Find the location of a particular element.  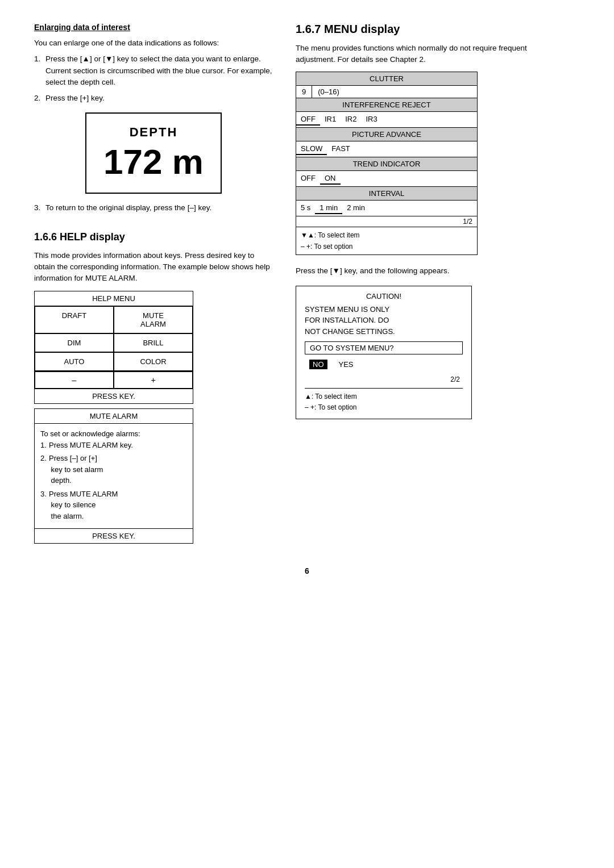

mute-alarm-title: MUTE ALARM is located at coordinates (114, 416).